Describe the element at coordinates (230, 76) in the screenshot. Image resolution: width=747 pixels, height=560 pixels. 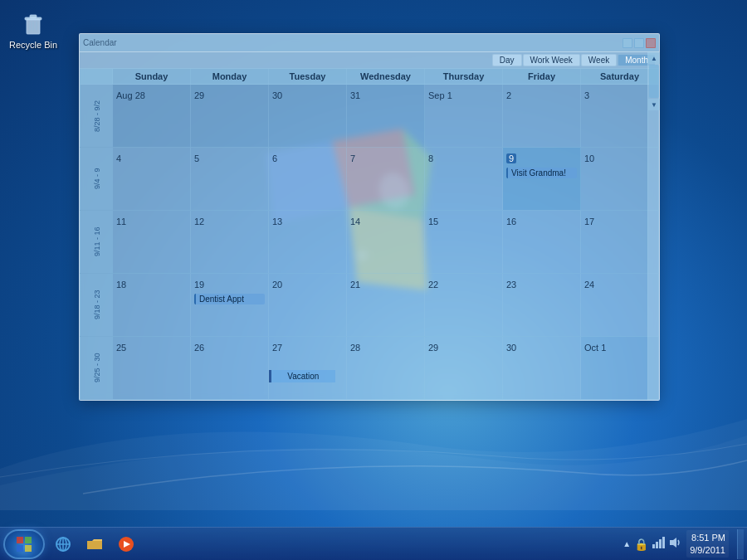
I see `header-monday: Monday` at that location.